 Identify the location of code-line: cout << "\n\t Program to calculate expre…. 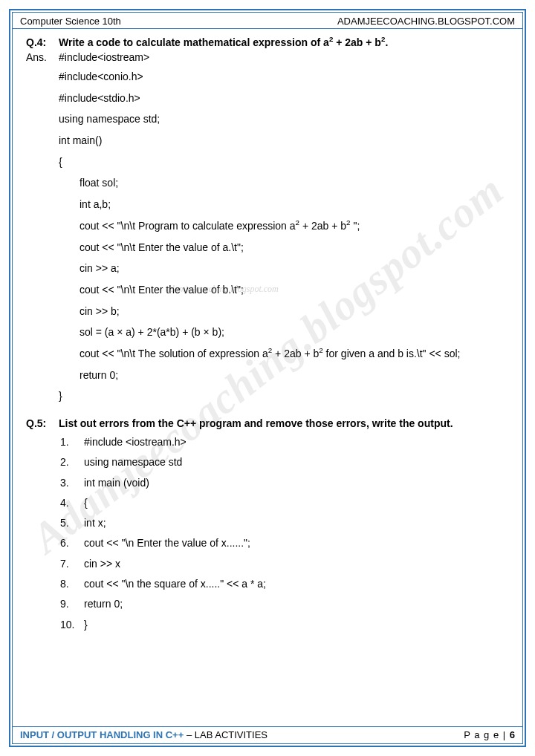
(294, 226).